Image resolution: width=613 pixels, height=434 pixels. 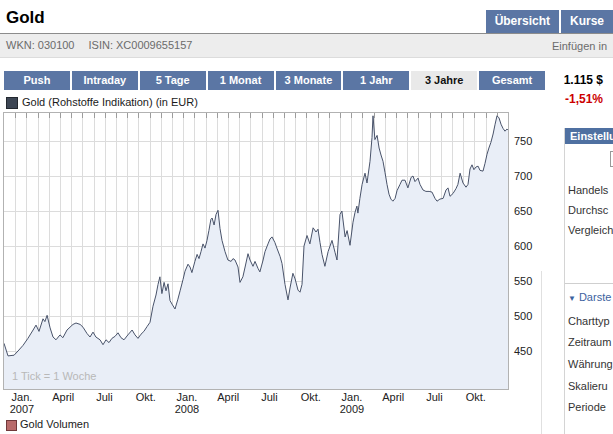 What do you see at coordinates (352, 403) in the screenshot?
I see `x-axis-label: Jan.2009` at bounding box center [352, 403].